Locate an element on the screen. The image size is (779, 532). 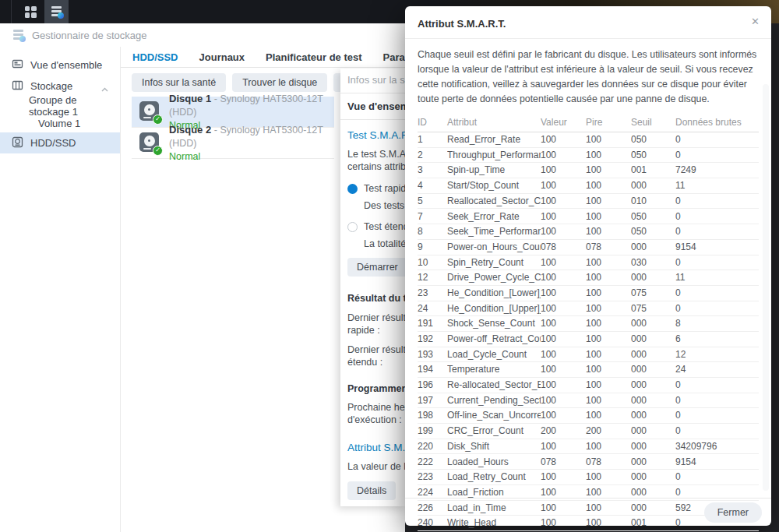
table-cell: 9154 is located at coordinates (717, 248).